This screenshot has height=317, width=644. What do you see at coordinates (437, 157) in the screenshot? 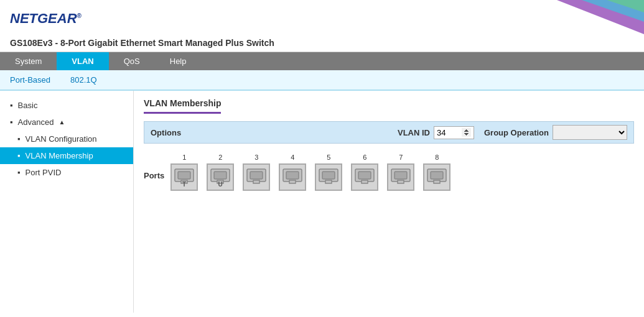
I see `port-number-8: 8` at bounding box center [437, 157].